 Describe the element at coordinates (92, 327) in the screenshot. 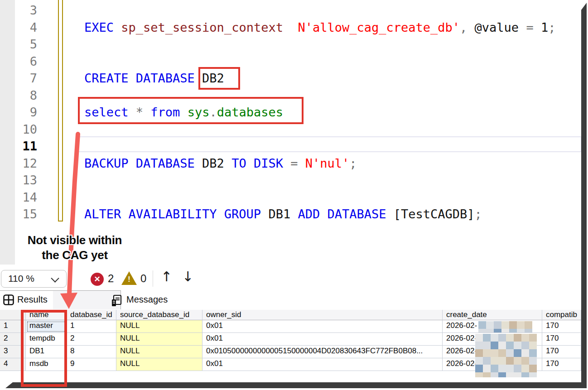

I see `cell-database-id: 1` at that location.